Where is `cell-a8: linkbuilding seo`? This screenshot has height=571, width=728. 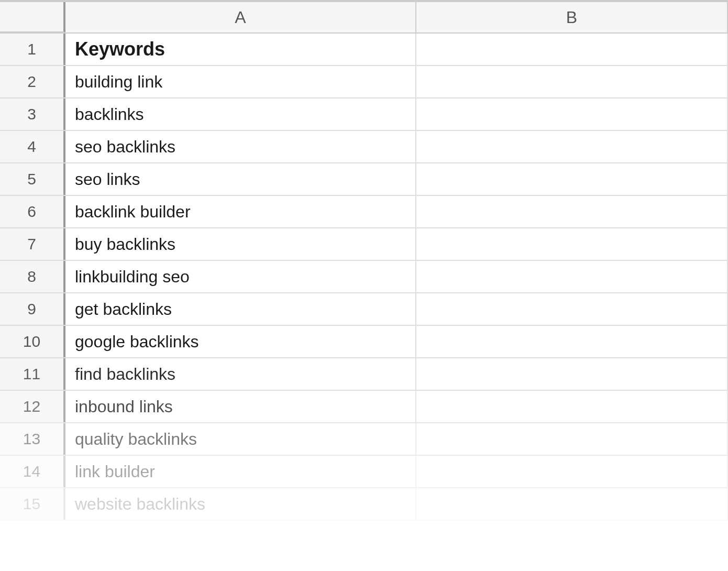 cell-a8: linkbuilding seo is located at coordinates (241, 277).